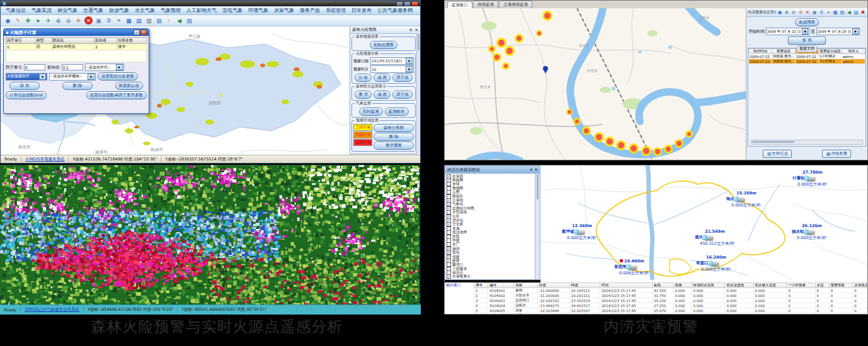 This screenshot has height=346, width=868. What do you see at coordinates (310, 10) in the screenshot?
I see `menu-item: 服务产品` at bounding box center [310, 10].